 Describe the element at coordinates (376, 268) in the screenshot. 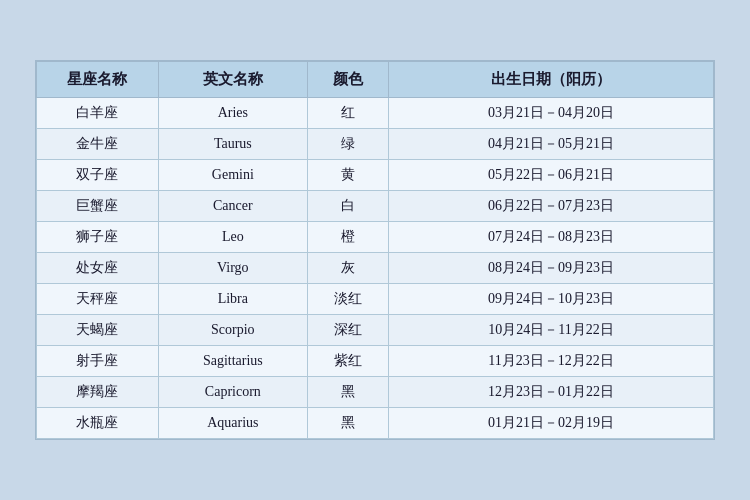

I see `table-row: 处女座Virgo灰08月24日－09月23日` at that location.